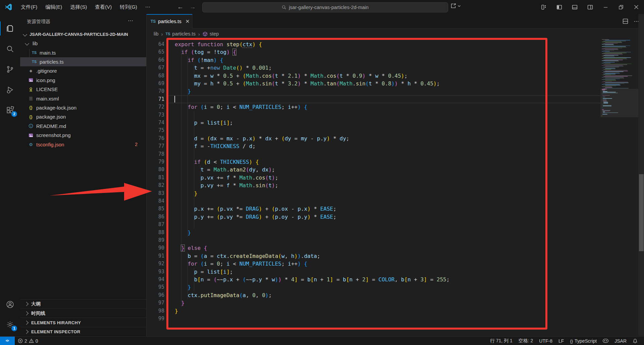 This screenshot has width=644, height=345. I want to click on tree-item-lib: lib, so click(83, 44).